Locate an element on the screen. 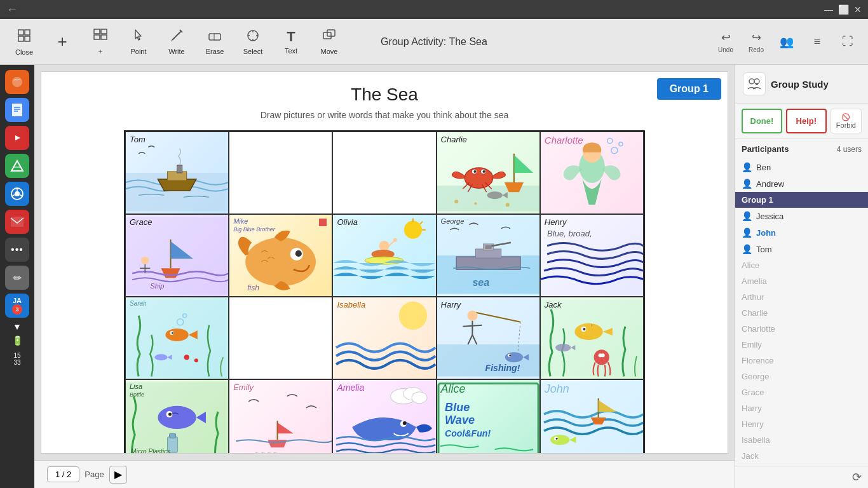  refresh-button: ⟳ is located at coordinates (857, 477).